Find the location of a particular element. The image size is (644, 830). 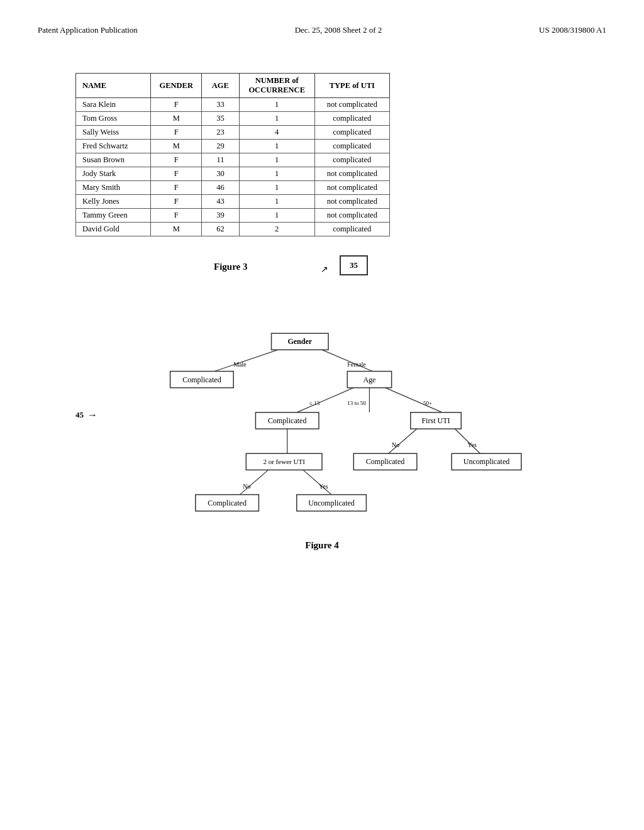

figure3-box: 35 is located at coordinates (353, 265).